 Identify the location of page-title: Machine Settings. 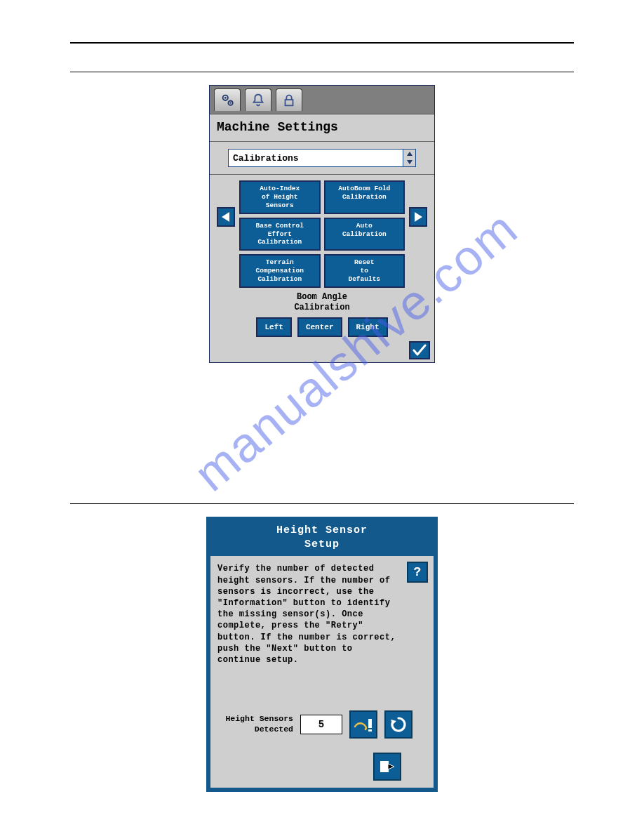
(322, 128).